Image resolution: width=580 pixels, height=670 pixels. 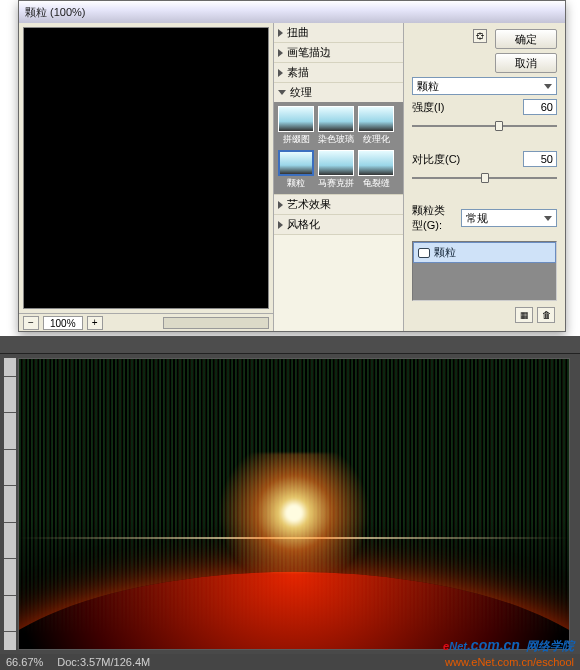 I want to click on filter-select-value: 颗粒, so click(x=428, y=86).